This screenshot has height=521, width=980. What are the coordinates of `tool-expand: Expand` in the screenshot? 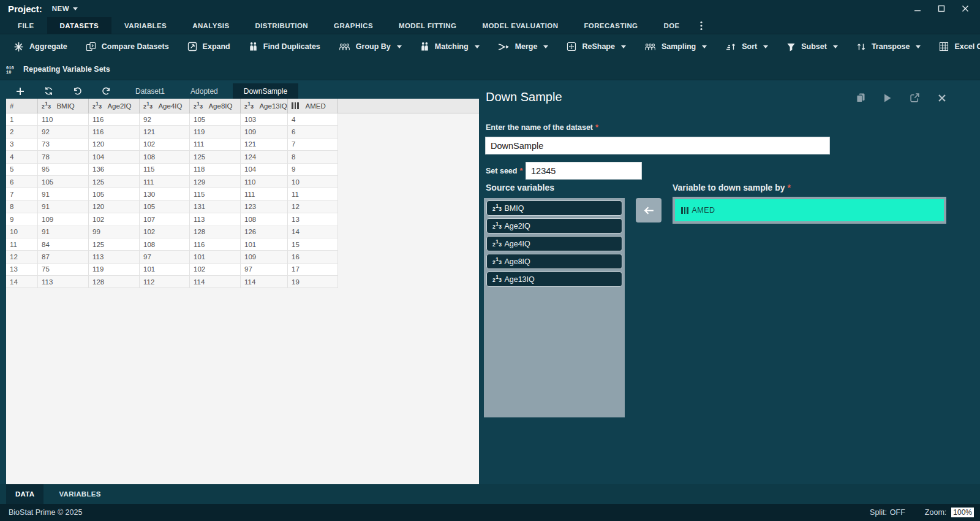 It's located at (209, 47).